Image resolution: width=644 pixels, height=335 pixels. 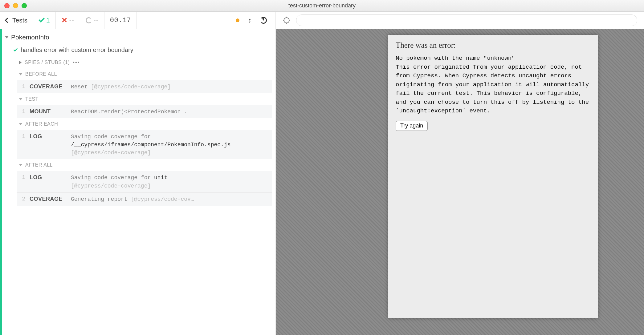 I want to click on hook-header: AFTER ALL, so click(x=144, y=165).